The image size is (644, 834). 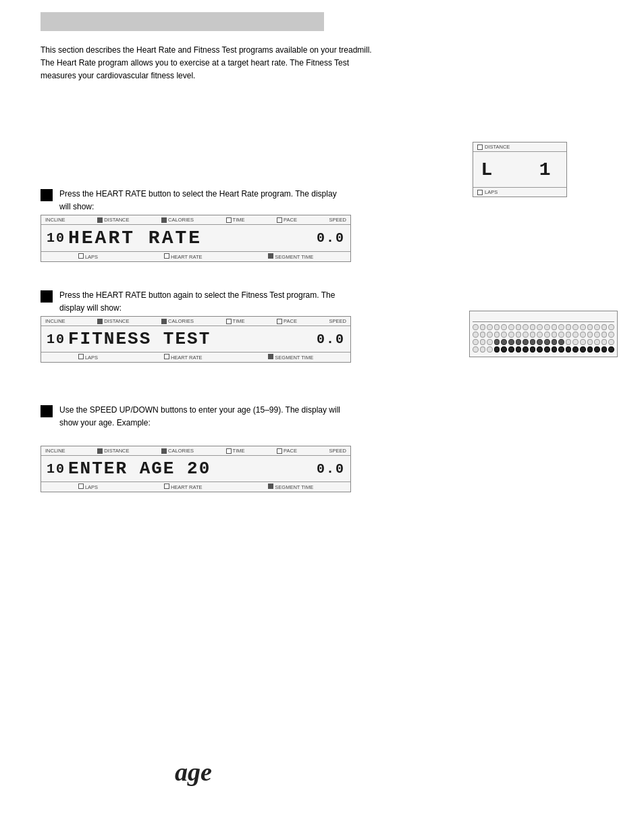 What do you see at coordinates (520, 170) in the screenshot?
I see `distance-value-small: L 1` at bounding box center [520, 170].